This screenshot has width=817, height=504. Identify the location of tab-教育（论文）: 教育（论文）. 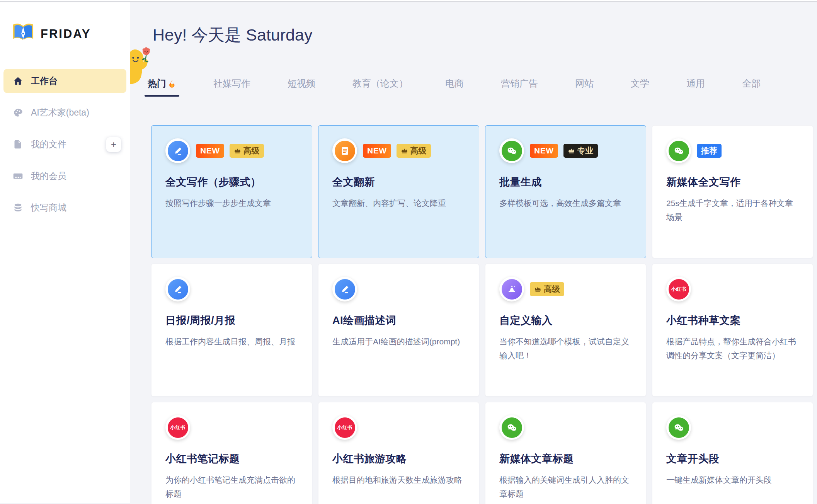
(380, 87).